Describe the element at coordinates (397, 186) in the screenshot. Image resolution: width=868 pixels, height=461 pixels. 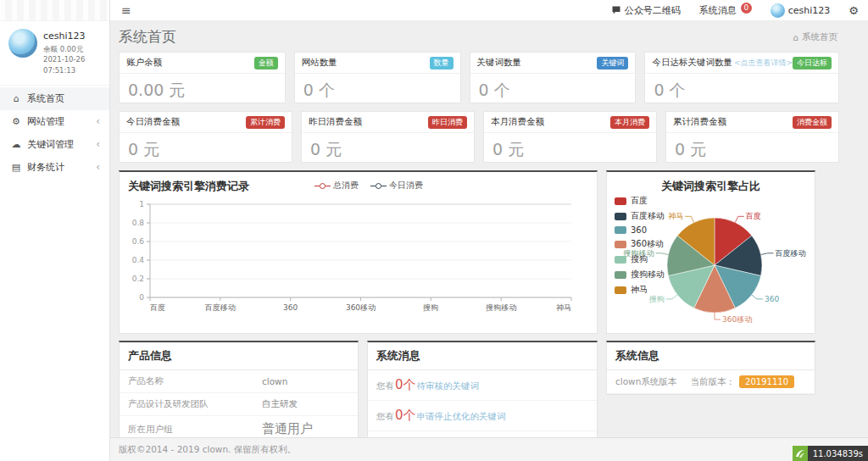
I see `legend-item: 今日消费` at that location.